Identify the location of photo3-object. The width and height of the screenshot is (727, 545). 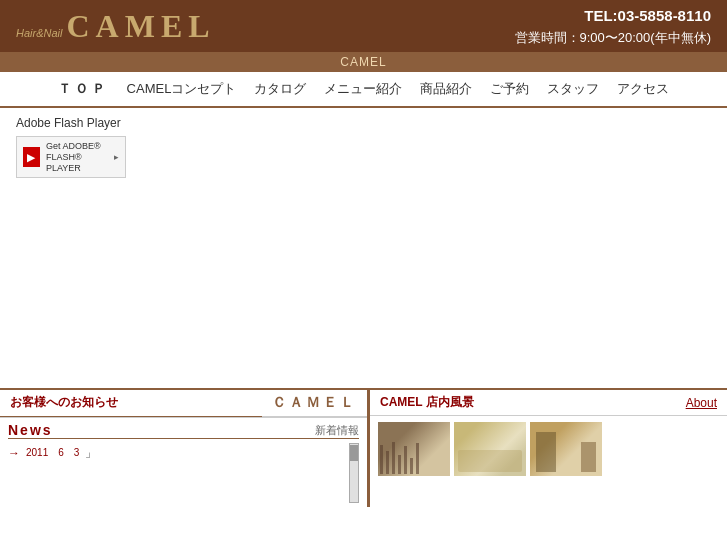
(546, 452).